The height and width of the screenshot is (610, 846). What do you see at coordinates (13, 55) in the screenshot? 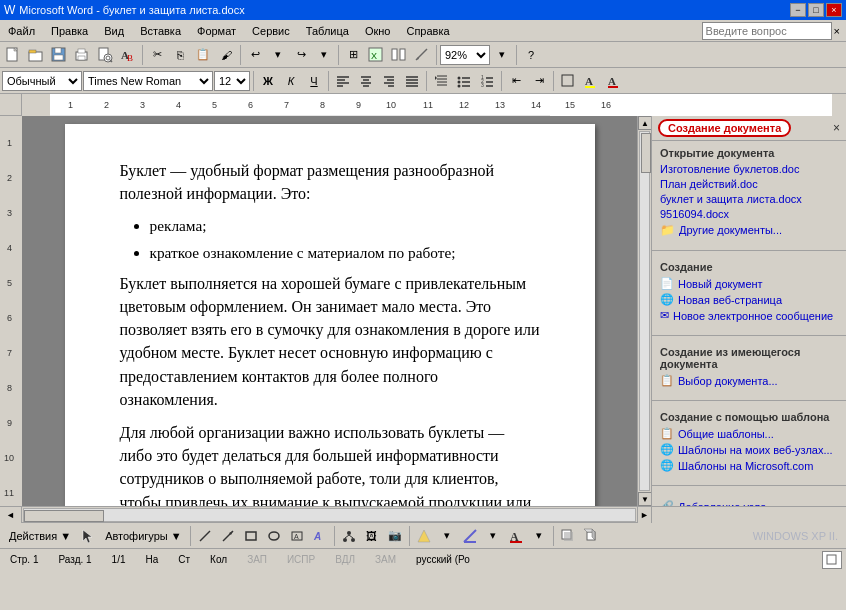
I see `new-button` at bounding box center [13, 55].